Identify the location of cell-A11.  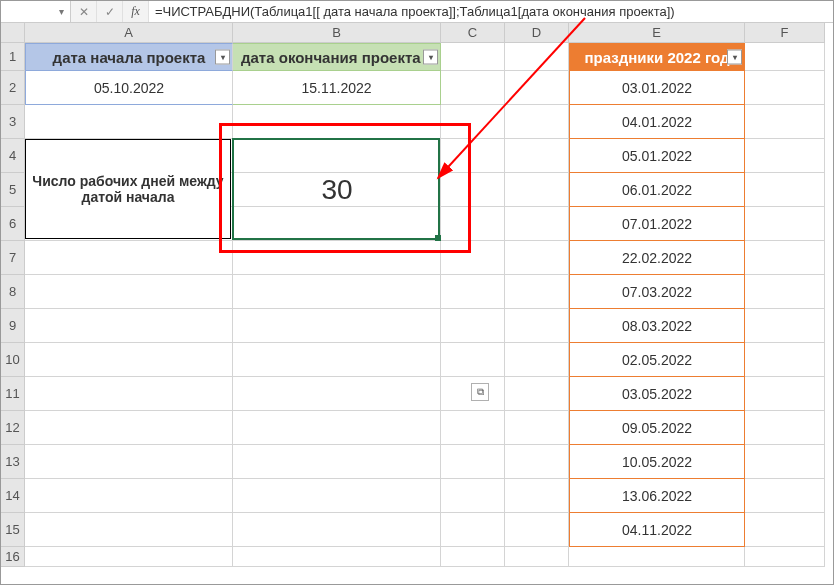
(129, 394).